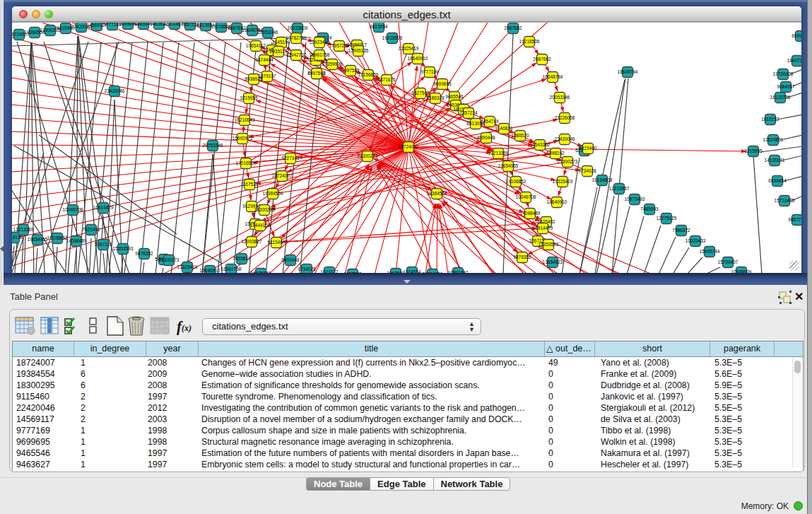  Describe the element at coordinates (252, 242) in the screenshot. I see `svg-text: 12093827` at that location.